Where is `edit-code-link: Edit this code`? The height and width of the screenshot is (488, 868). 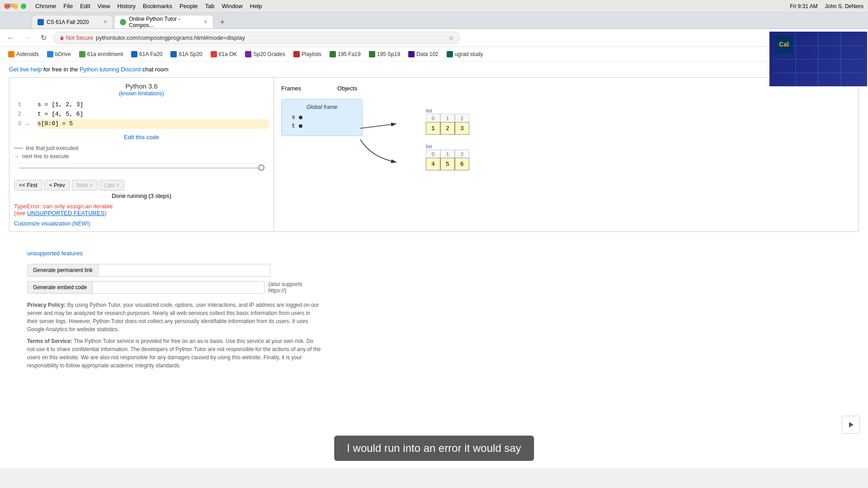 edit-code-link: Edit this code is located at coordinates (142, 137).